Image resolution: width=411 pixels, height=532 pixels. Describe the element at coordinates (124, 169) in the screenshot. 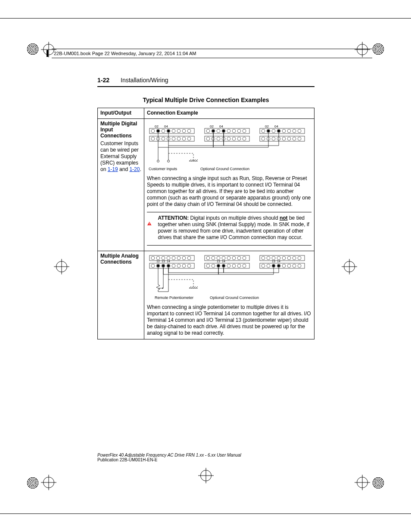

I see `row1-desc-mid: and` at that location.